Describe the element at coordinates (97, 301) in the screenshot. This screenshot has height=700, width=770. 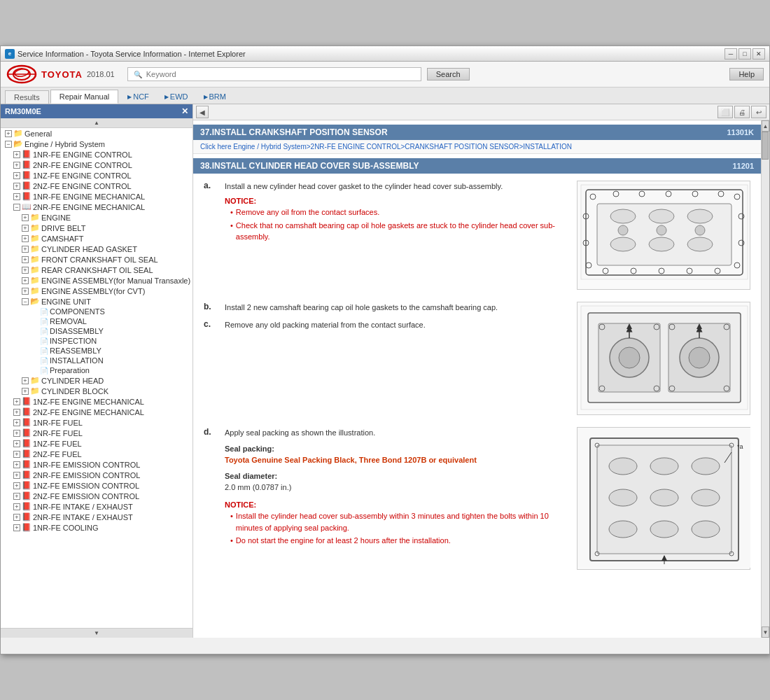
I see `sidebar-item-engine-unit: − 📂 ENGINE UNIT` at that location.